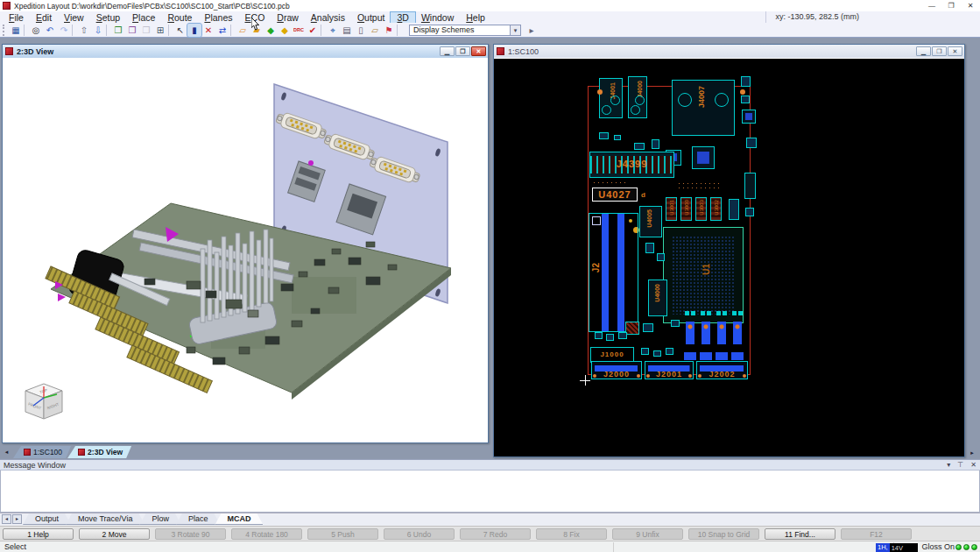 The image size is (980, 552). Describe the element at coordinates (371, 18) in the screenshot. I see `menu-item: Output` at that location.